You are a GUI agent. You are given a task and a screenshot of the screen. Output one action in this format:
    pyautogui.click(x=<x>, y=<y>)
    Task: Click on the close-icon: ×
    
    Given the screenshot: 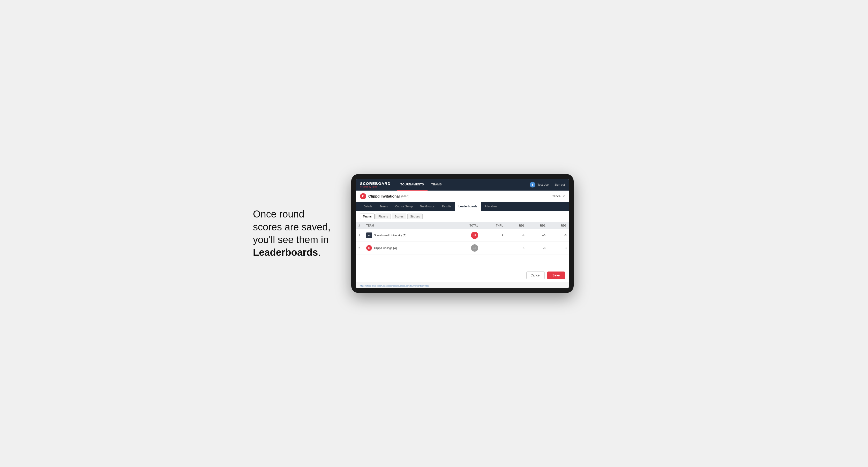 What is the action you would take?
    pyautogui.click(x=564, y=196)
    